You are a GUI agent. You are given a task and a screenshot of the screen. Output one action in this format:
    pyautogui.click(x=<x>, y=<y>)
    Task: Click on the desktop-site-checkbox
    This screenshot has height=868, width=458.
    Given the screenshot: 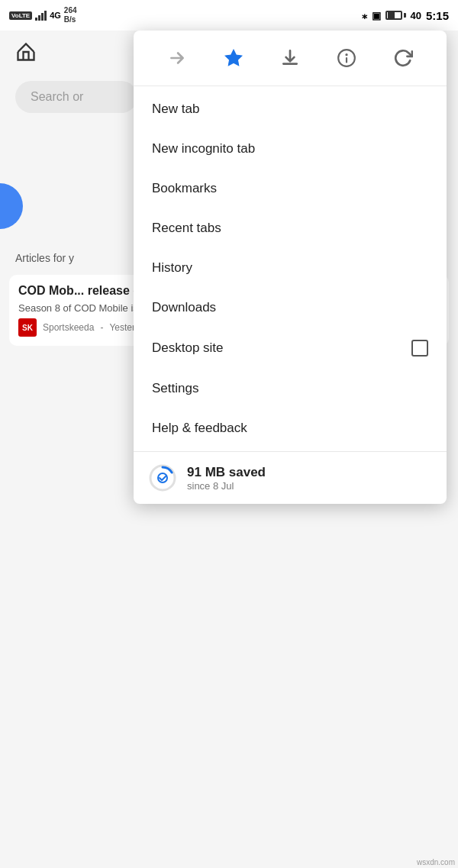 What is the action you would take?
    pyautogui.click(x=420, y=348)
    